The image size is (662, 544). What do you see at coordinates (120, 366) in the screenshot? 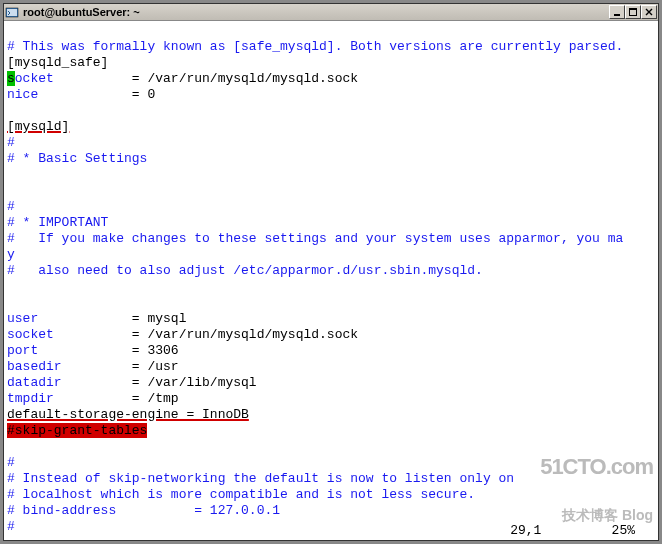
I see `config-value: = /usr` at bounding box center [120, 366].